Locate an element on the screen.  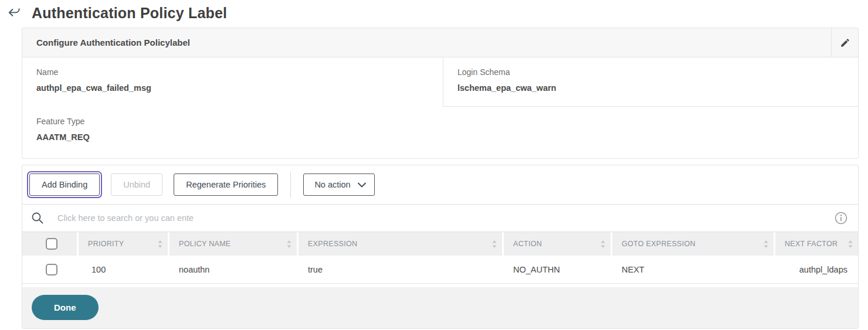
panel-footer: Done is located at coordinates (440, 308).